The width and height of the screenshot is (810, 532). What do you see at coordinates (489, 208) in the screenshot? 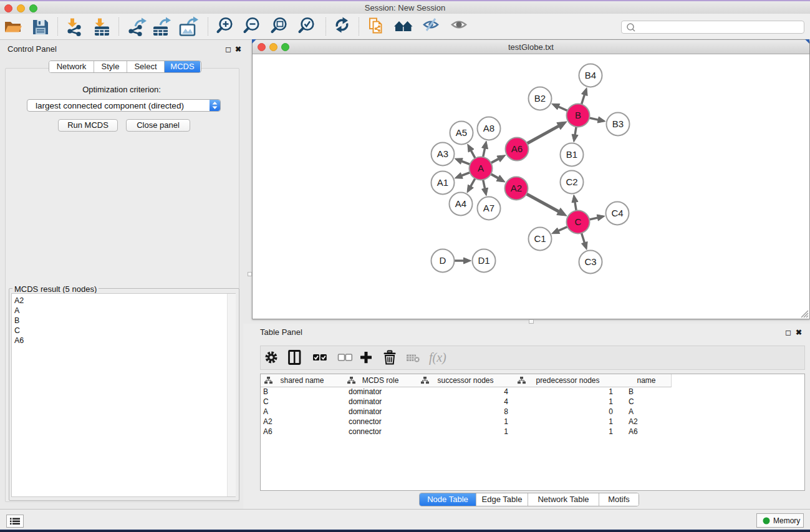
I see `svg-text: A7` at bounding box center [489, 208].